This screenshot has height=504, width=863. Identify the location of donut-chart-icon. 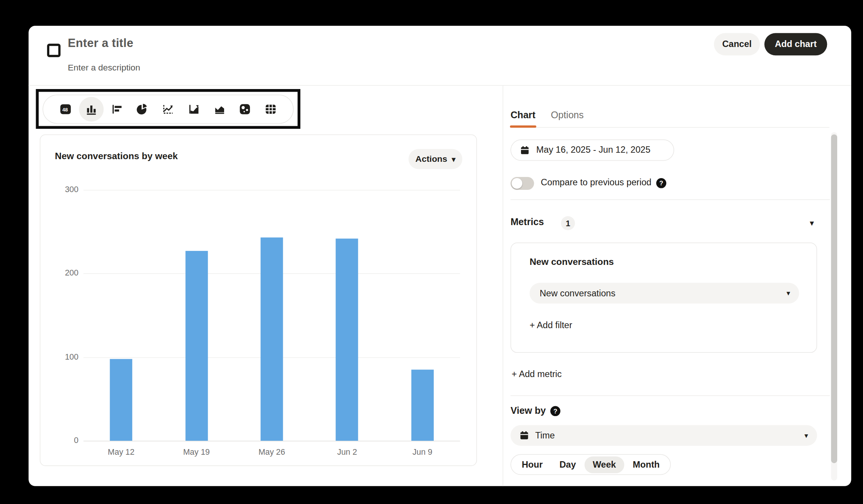
(143, 109).